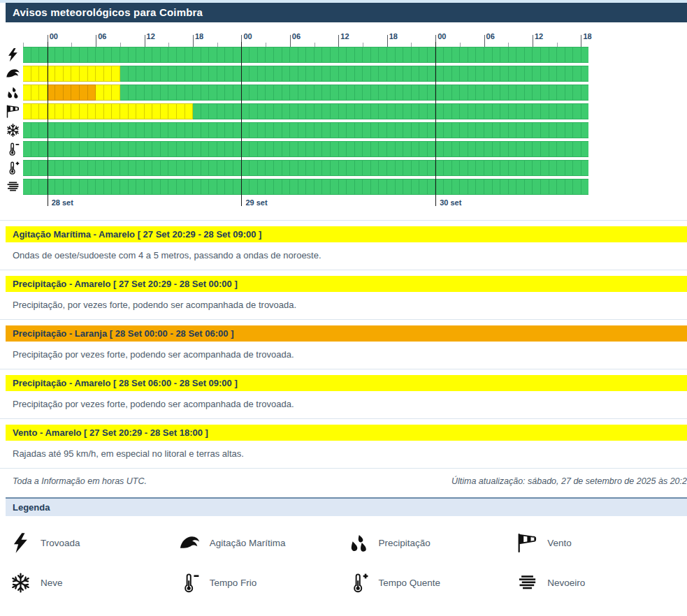  I want to click on axis-tick-label: 12, so click(150, 36).